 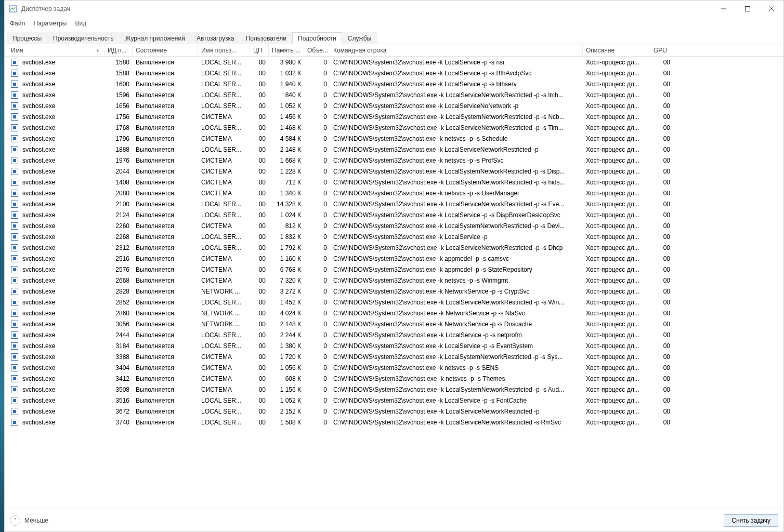 I want to click on process-row: svchost.exe1756ВыполняетсяСИСТЕМА001 456…, so click(x=394, y=116).